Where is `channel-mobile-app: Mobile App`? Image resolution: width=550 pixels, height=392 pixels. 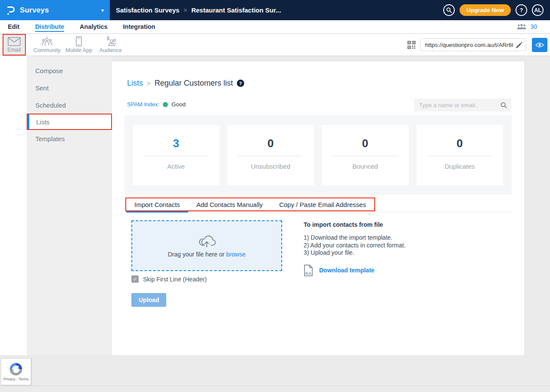 channel-mobile-app: Mobile App is located at coordinates (79, 45).